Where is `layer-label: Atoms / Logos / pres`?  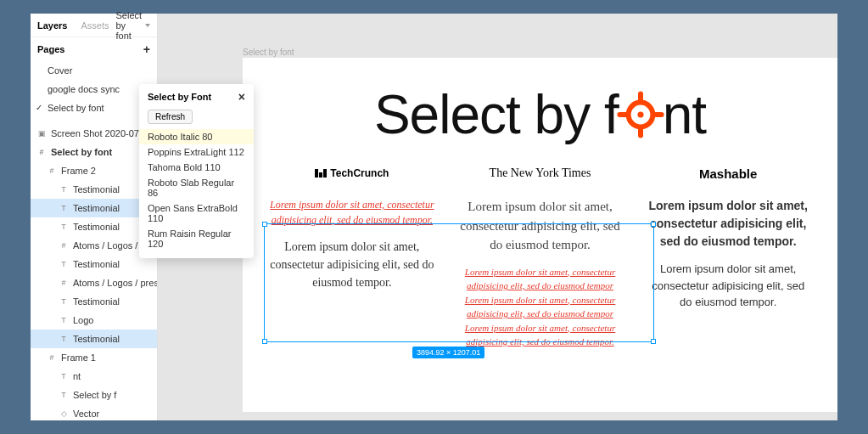 layer-label: Atoms / Logos / pres is located at coordinates (115, 283).